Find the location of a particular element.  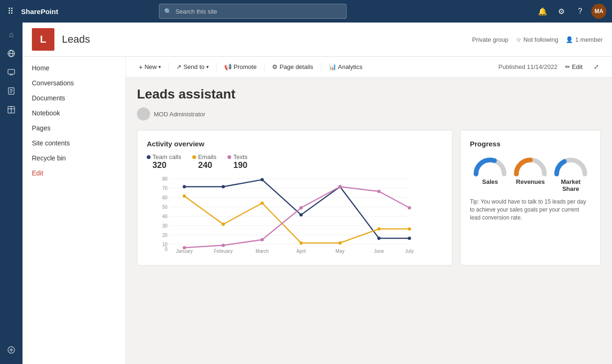

published-label: Published 11/14/2022 is located at coordinates (528, 67).